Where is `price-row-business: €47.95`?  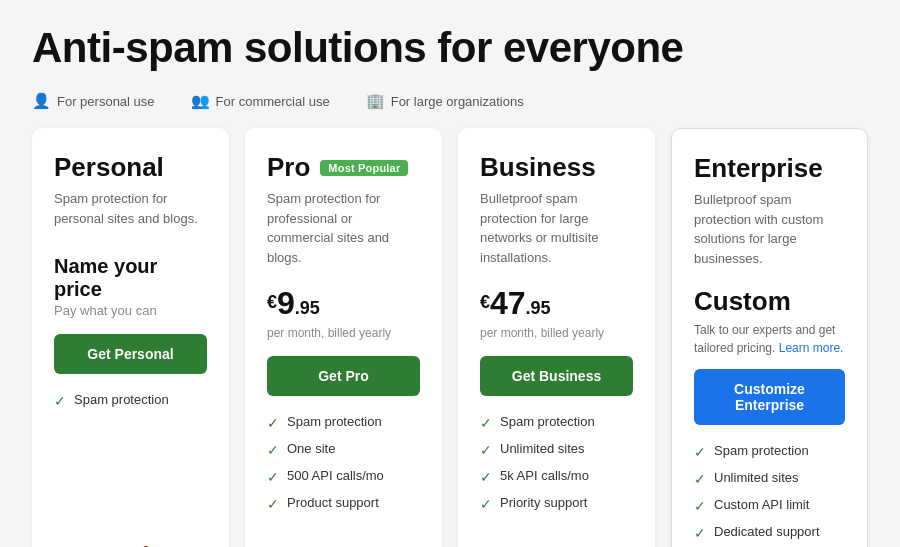 price-row-business: €47.95 is located at coordinates (556, 304).